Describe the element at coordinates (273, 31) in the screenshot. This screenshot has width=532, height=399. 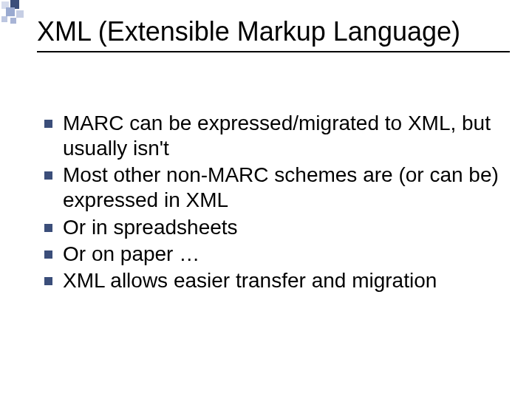
I see `slide-title: XML (Extensible Markup Language)` at that location.